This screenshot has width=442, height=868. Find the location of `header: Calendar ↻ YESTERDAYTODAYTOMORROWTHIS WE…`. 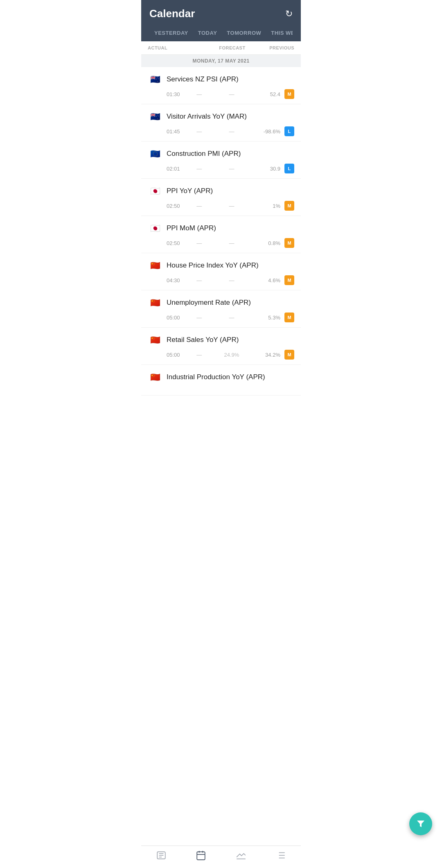

header: Calendar ↻ YESTERDAYTODAYTOMORROWTHIS WE… is located at coordinates (221, 20).